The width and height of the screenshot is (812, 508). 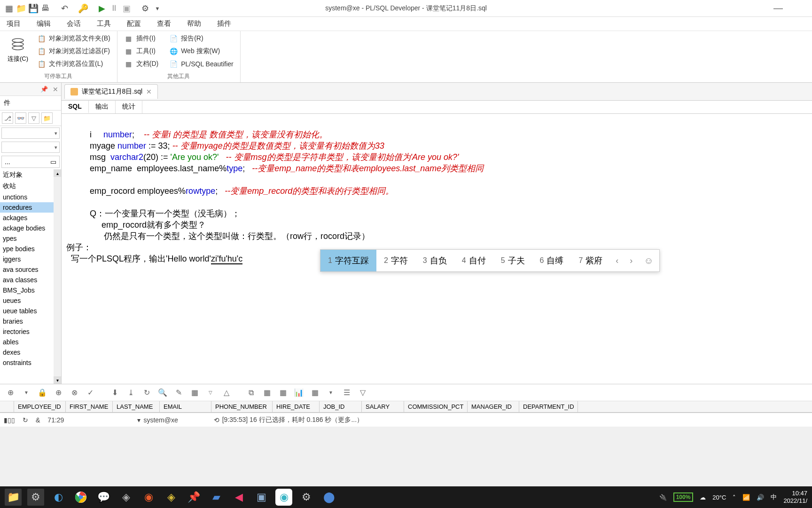 What do you see at coordinates (46, 8) in the screenshot?
I see `print-icon: 🖶` at bounding box center [46, 8].